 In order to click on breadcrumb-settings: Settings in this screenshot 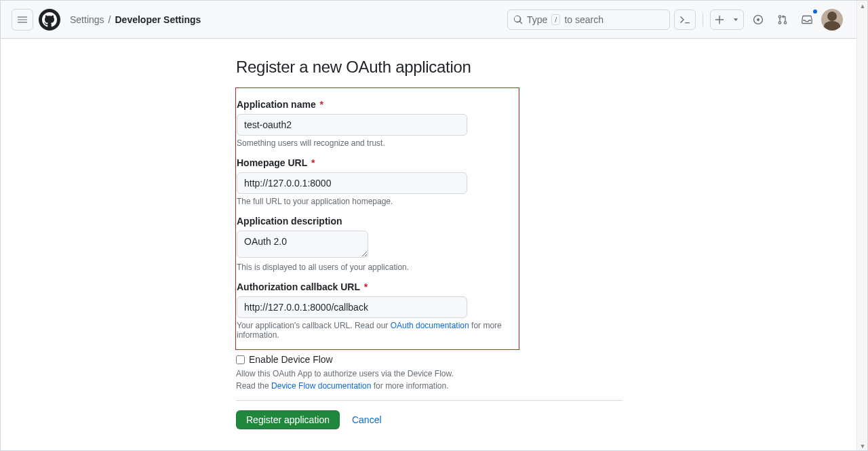, I will do `click(87, 20)`.